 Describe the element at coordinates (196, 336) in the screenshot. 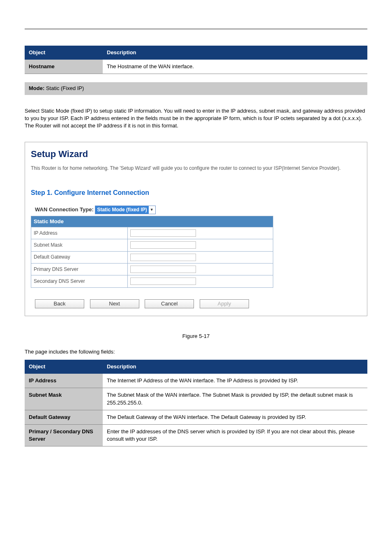

I see `figure-caption: Figure 5-17` at that location.